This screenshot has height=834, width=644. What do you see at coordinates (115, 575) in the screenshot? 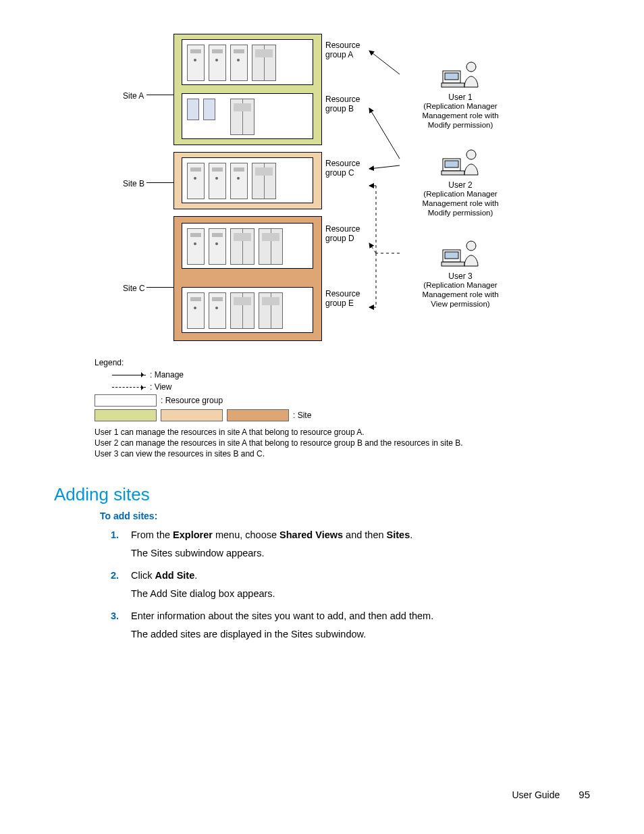
I see `step-number: 2.` at bounding box center [115, 575].